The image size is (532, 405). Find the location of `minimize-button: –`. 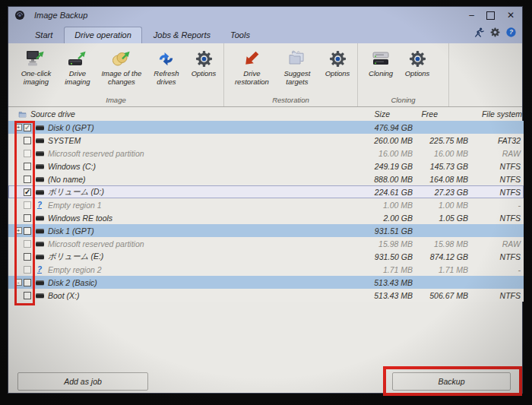

minimize-button: – is located at coordinates (471, 15).